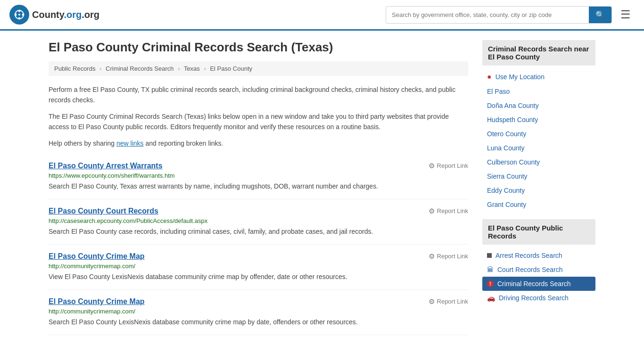 The image size is (644, 362). Describe the element at coordinates (140, 69) in the screenshot. I see `breadcrumb-criminal-records: Criminal Records Search` at that location.